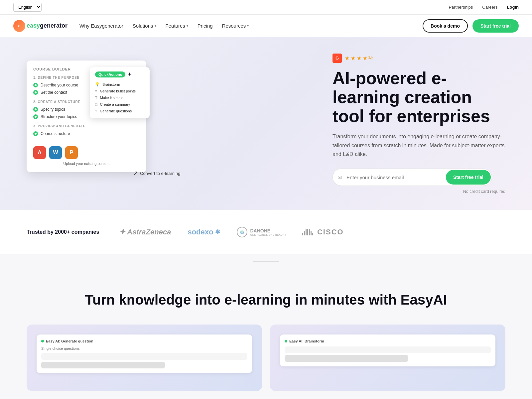 Image resolution: width=532 pixels, height=399 pixels. What do you see at coordinates (144, 348) in the screenshot?
I see `mini-card-1-subtitle: Single choice questions` at bounding box center [144, 348].